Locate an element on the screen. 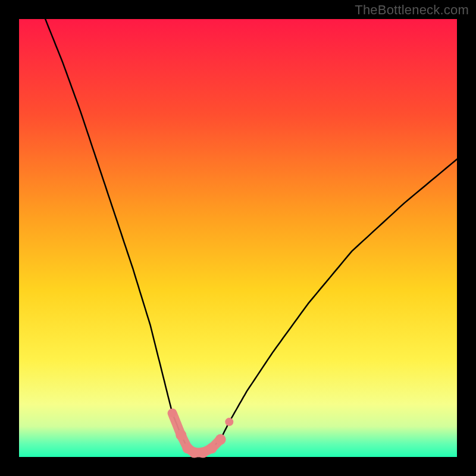  watermark-text: TheBottleneck.com is located at coordinates (412, 10).